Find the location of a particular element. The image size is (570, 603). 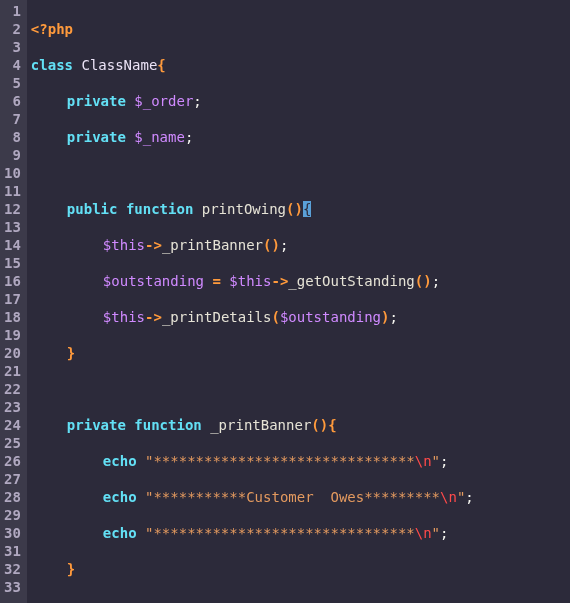

line-number: 21 is located at coordinates (12, 371).